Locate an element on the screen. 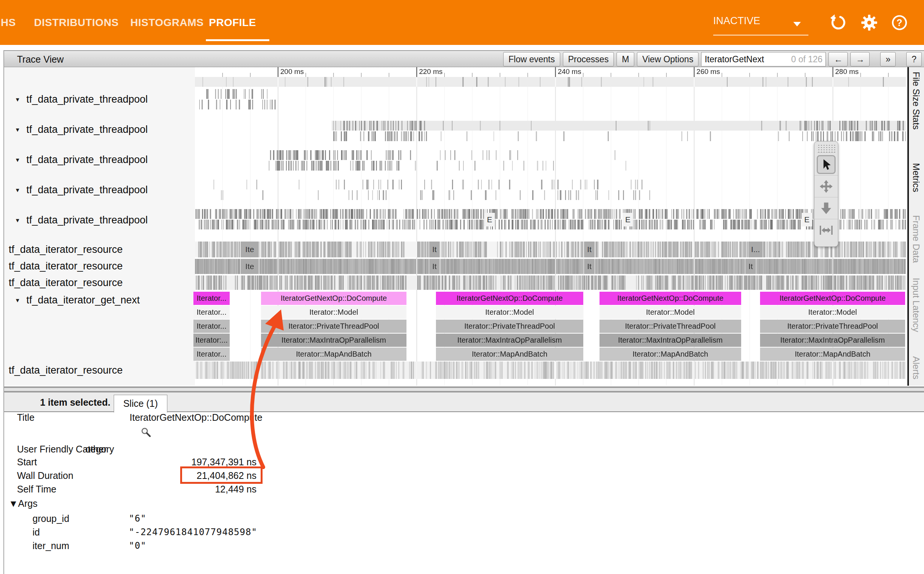 The image size is (924, 574). trace-help-button: ? is located at coordinates (914, 59).